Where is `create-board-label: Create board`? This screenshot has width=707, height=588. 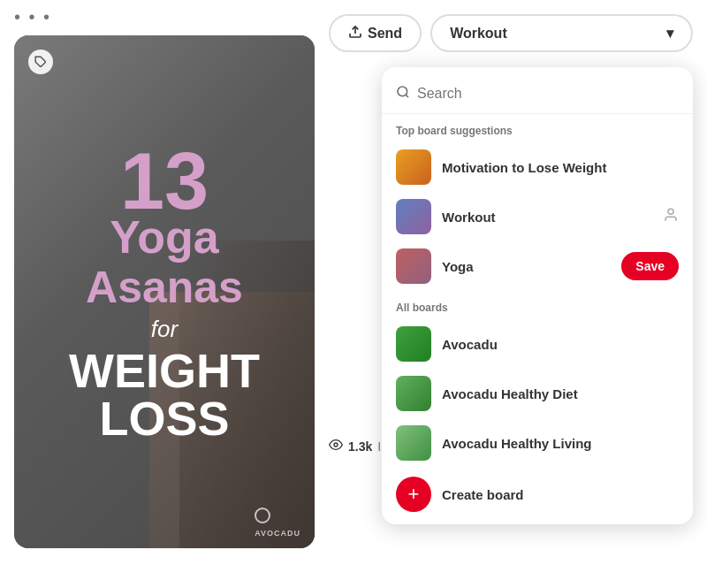 create-board-label: Create board is located at coordinates (483, 495).